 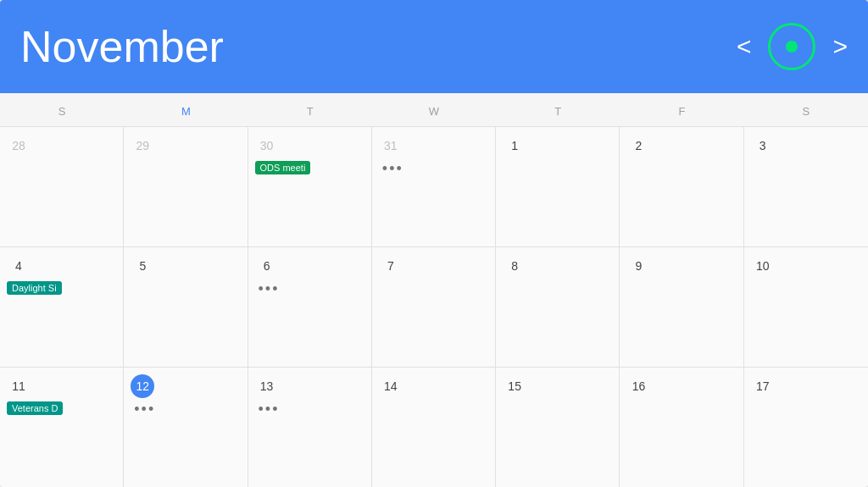 What do you see at coordinates (434, 110) in the screenshot?
I see `days-of-week-row: S M T W T F S` at bounding box center [434, 110].